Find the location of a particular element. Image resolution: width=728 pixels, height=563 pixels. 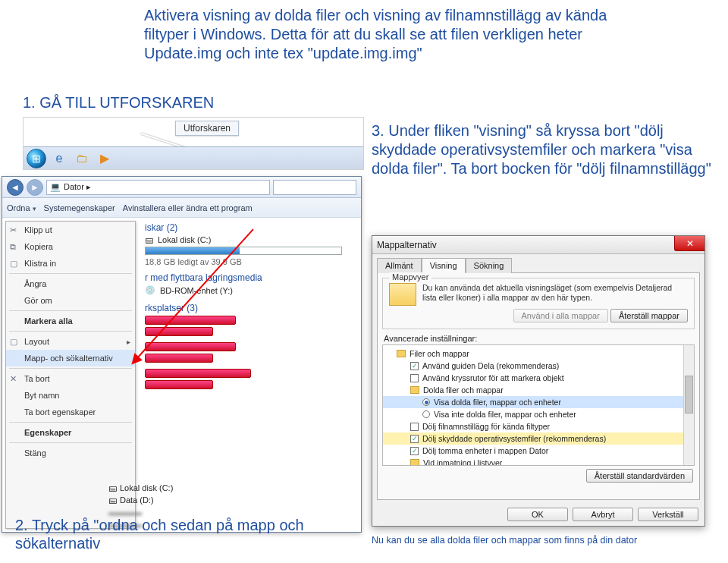

search-input is located at coordinates (315, 187).